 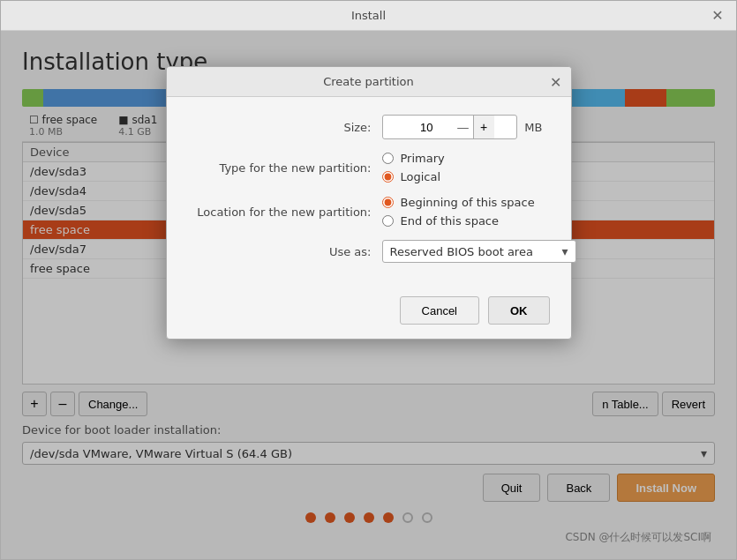 I want to click on location-options: Beginning of this space End of this spac…, so click(x=466, y=212).